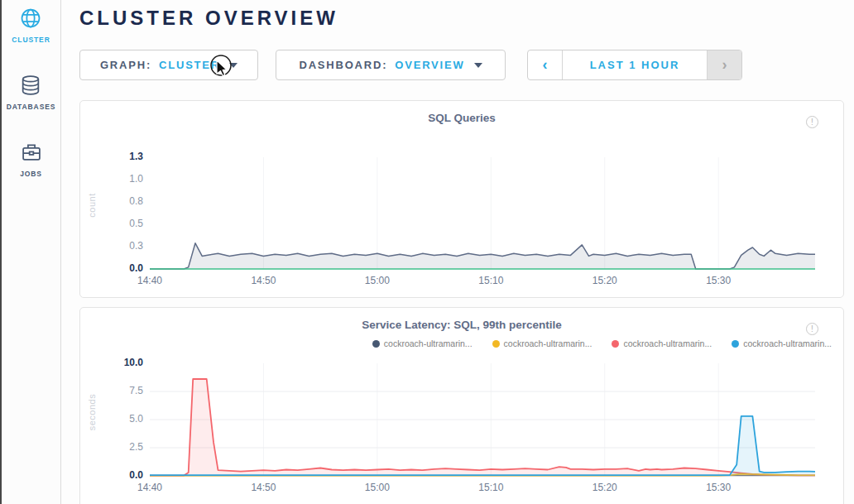  I want to click on y-tick-label: 0.5, so click(122, 223).